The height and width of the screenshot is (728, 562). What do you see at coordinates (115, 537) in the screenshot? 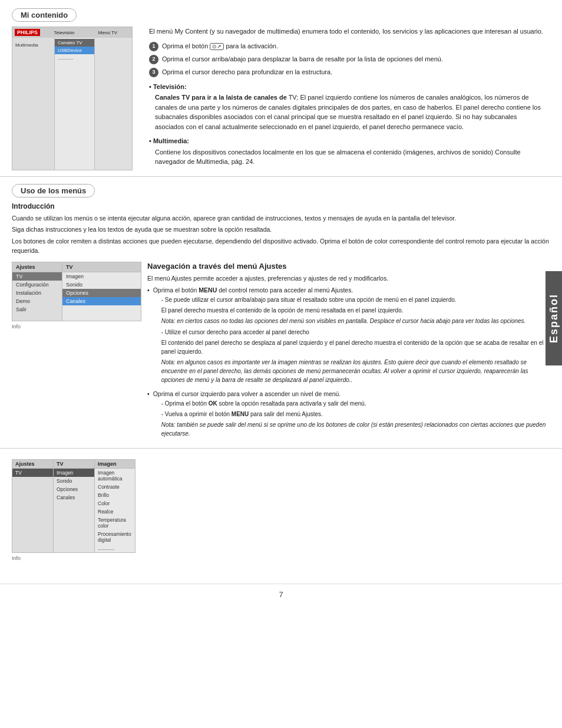
I see `menu2-col3-proc: Procesamiento digital` at bounding box center [115, 537].